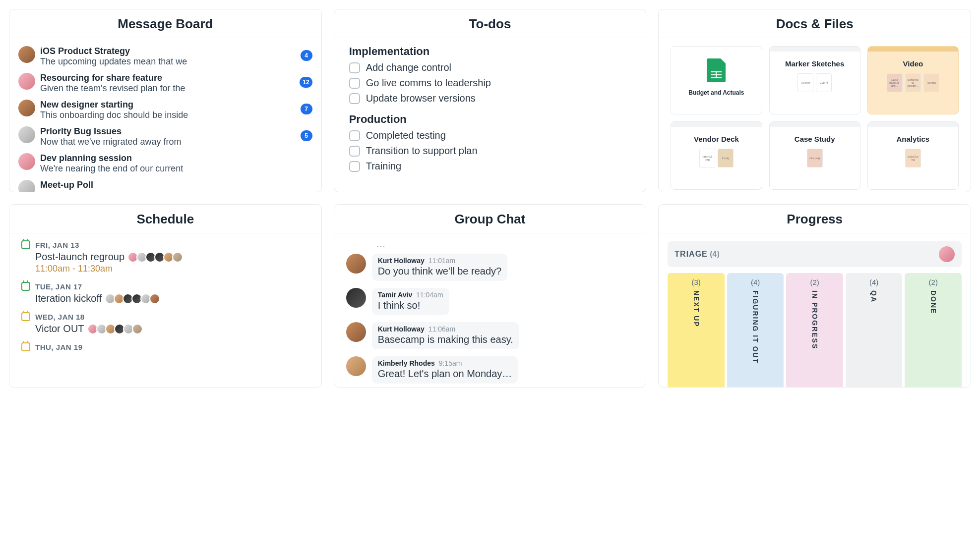 Image resolution: width=980 pixels, height=551 pixels. I want to click on message-title: New designer starting, so click(168, 105).